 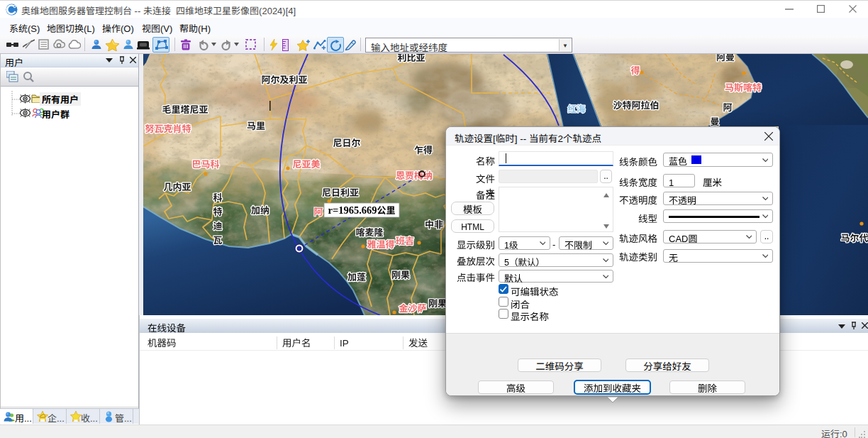 What do you see at coordinates (725, 58) in the screenshot?
I see `svg-text: 阿曼` at bounding box center [725, 58].